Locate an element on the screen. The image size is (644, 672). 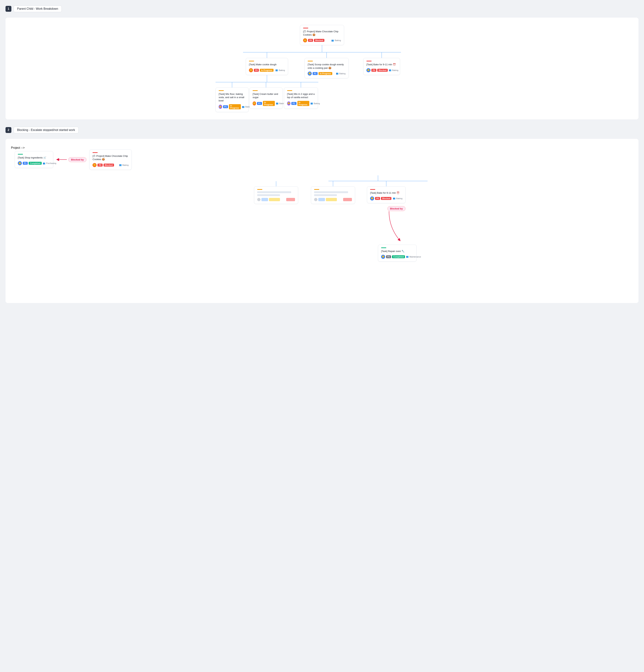
card-bake: [Task] Bake for 9-11 min ⏰ 🙂 P0 Blocked … is located at coordinates (382, 67).